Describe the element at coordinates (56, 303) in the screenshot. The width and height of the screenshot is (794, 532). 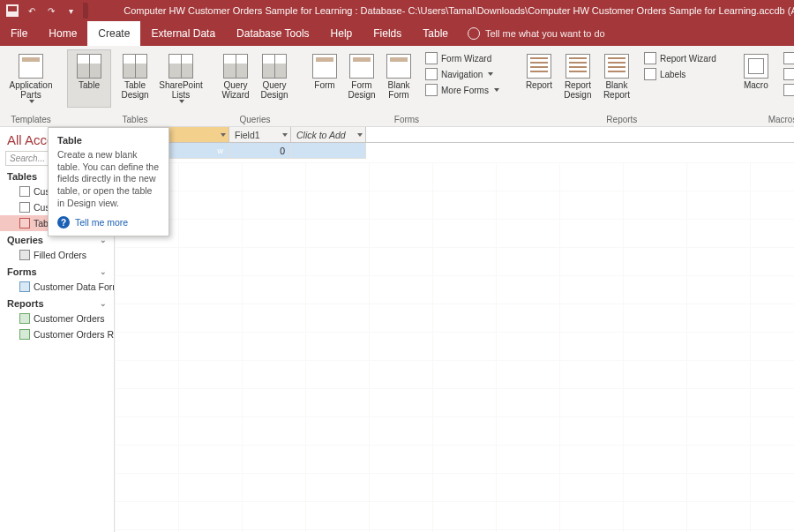
I see `nav-category-reports: Reports⌄` at that location.